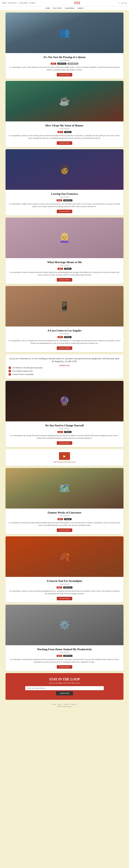 This screenshot has height=868, width=129. What do you see at coordinates (54, 705) in the screenshot?
I see `footer-link-home: HOME` at bounding box center [54, 705].